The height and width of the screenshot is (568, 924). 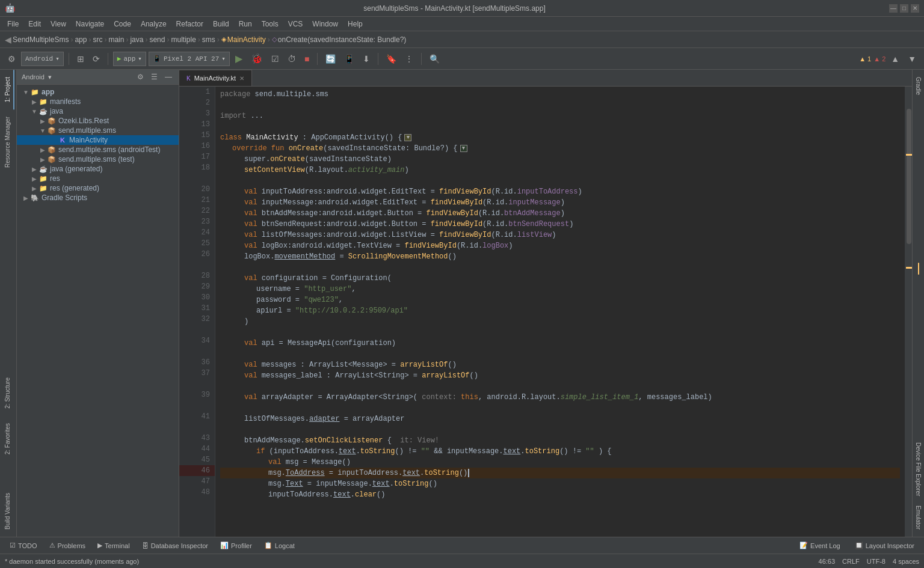 I want to click on toolbar-layout-btn: ⊞, so click(x=81, y=59).